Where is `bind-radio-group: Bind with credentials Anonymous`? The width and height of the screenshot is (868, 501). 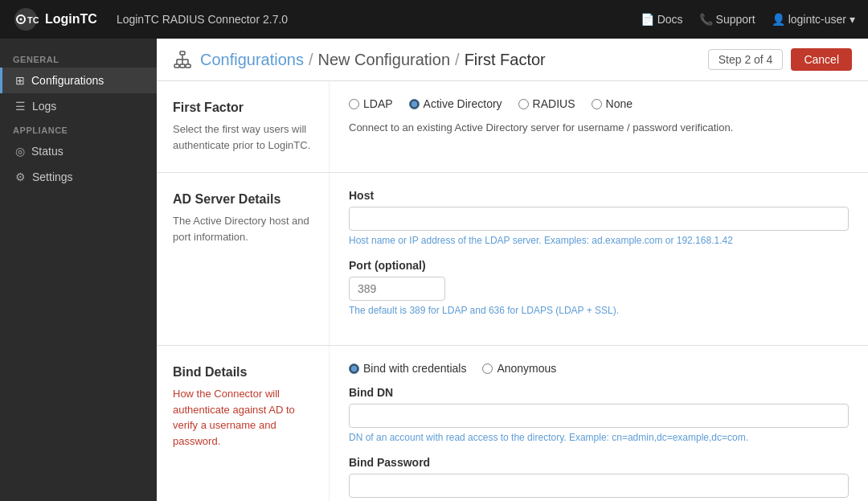 bind-radio-group: Bind with credentials Anonymous is located at coordinates (599, 368).